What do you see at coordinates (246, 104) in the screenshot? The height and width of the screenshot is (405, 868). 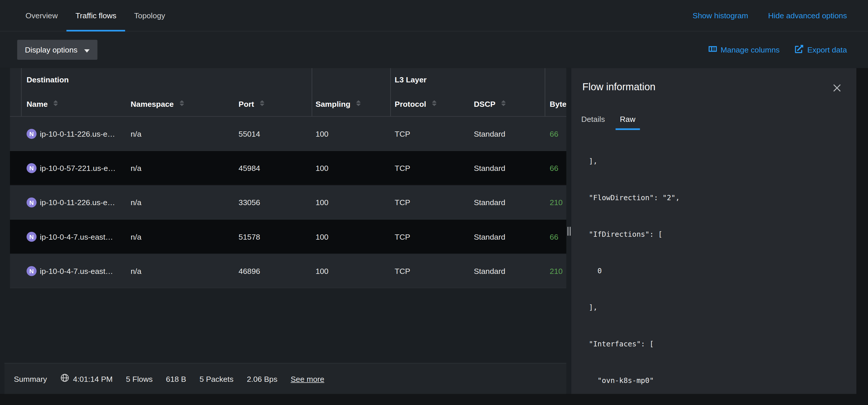 I see `column-label: Port` at bounding box center [246, 104].